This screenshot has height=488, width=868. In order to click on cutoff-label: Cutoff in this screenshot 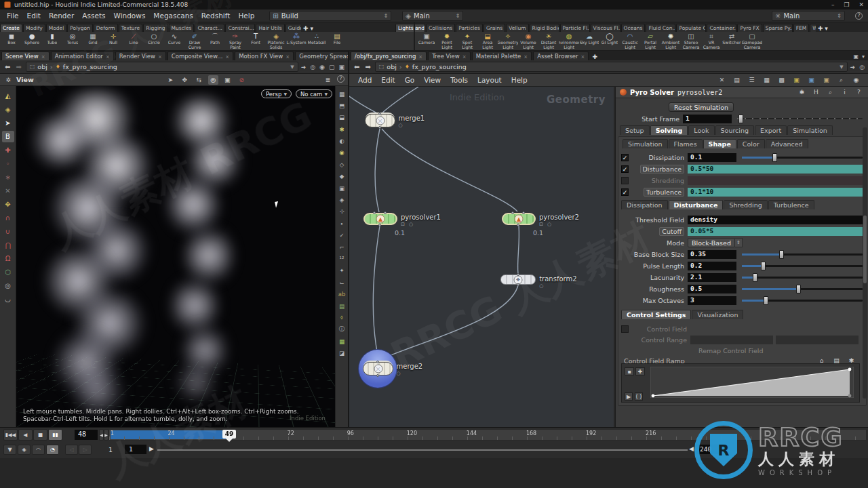, I will do `click(653, 232)`.